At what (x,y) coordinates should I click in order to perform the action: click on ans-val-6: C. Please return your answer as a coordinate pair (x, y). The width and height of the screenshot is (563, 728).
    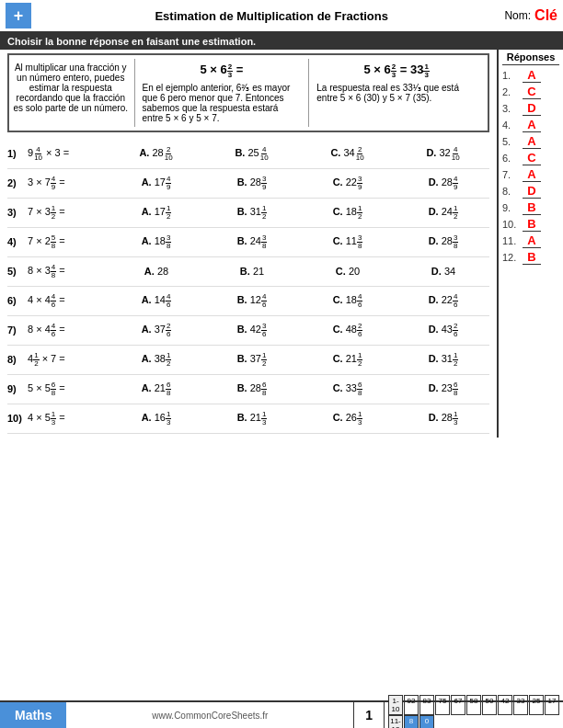
    Looking at the image, I should click on (532, 158).